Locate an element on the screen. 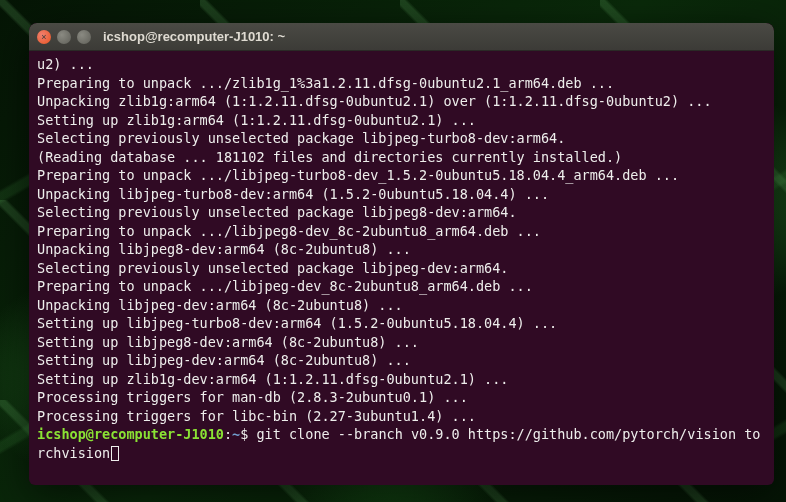  terminal-output-line: Setting up zlib1g:arm64 (1:1.2.11.dfsg-0… is located at coordinates (402, 120).